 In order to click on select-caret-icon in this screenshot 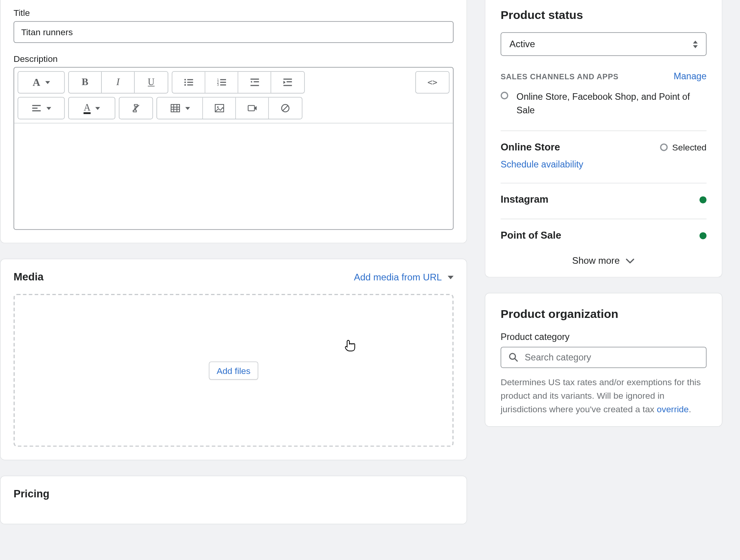, I will do `click(695, 44)`.